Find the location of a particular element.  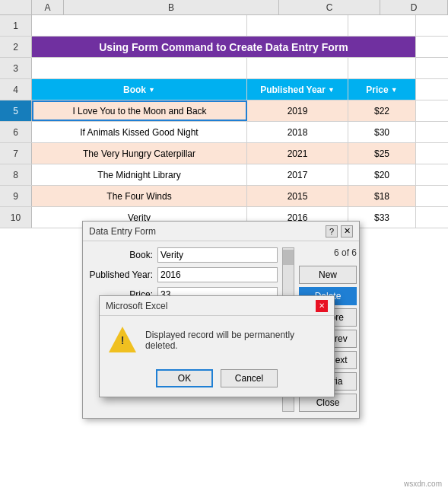

cell-5d: $22 is located at coordinates (382, 111).